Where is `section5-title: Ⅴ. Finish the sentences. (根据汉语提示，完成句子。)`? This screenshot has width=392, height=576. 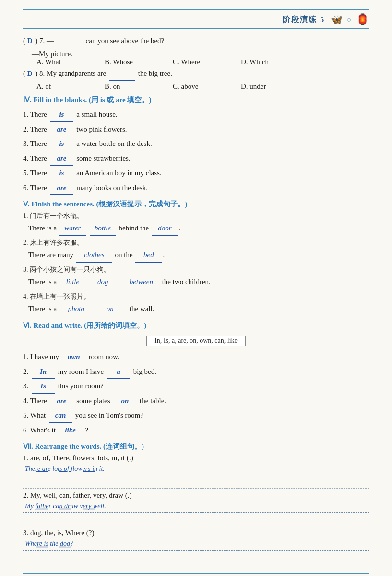
section5-title: Ⅴ. Finish the sentences. (根据汉语提示，完成句子。) is located at coordinates (196, 204).